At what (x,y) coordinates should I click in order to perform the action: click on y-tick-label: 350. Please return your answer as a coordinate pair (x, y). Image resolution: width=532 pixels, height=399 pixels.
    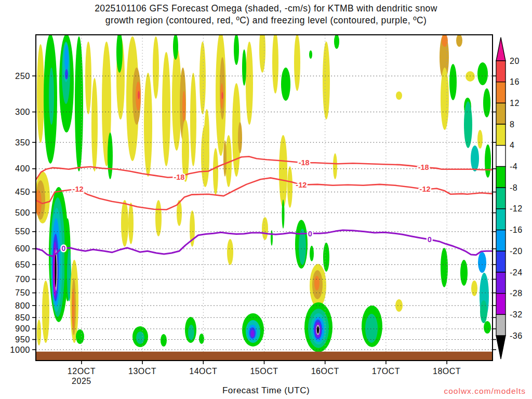
    Looking at the image, I should click on (23, 142).